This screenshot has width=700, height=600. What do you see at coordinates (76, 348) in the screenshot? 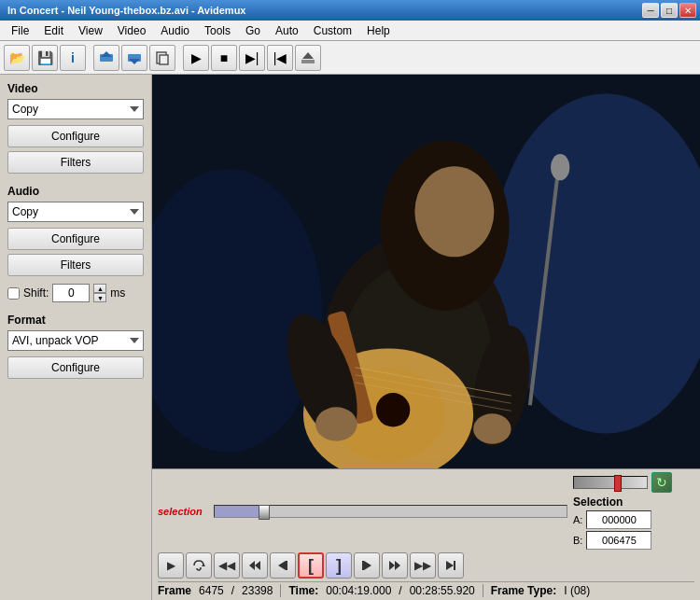
I see `format-section: Format AVI, unpack VOP AVI MKV MP4 Confi…` at bounding box center [76, 348].